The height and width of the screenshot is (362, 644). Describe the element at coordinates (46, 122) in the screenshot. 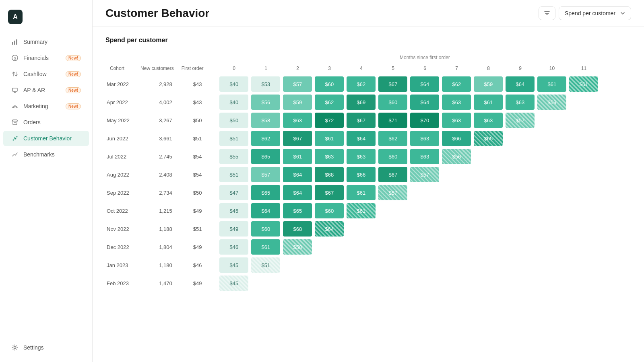

I see `sidebar-item-orders: Orders` at that location.